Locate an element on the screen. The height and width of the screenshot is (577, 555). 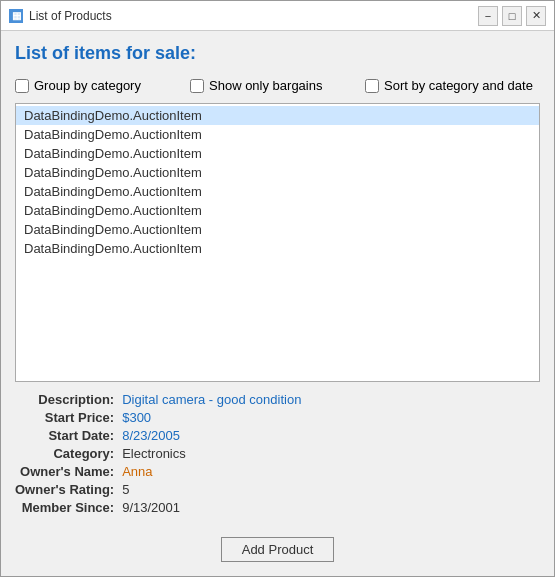
group-by-category-checkbox is located at coordinates (22, 86).